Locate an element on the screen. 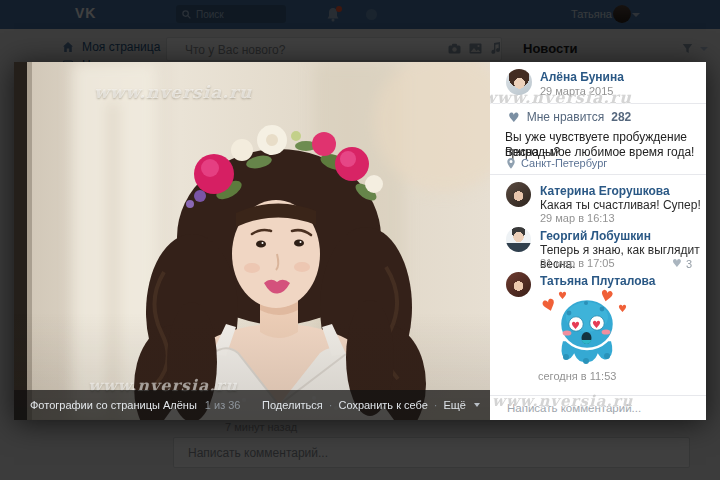 The height and width of the screenshot is (480, 720). comment-timestamp: 31 мар в 17:05 is located at coordinates (578, 263).